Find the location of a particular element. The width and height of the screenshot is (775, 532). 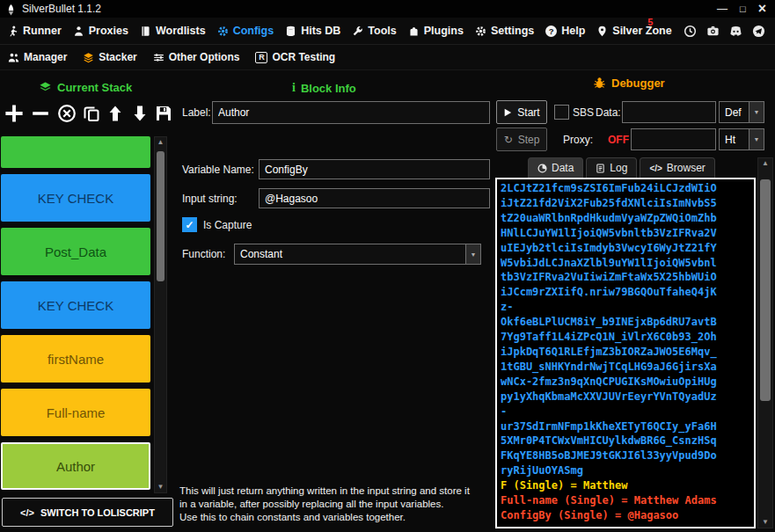

add-block-button is located at coordinates (14, 113).